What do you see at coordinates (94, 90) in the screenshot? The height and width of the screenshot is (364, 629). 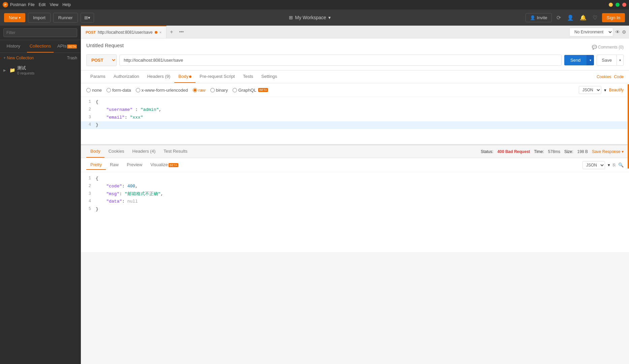 I see `body-option-none: none` at bounding box center [94, 90].